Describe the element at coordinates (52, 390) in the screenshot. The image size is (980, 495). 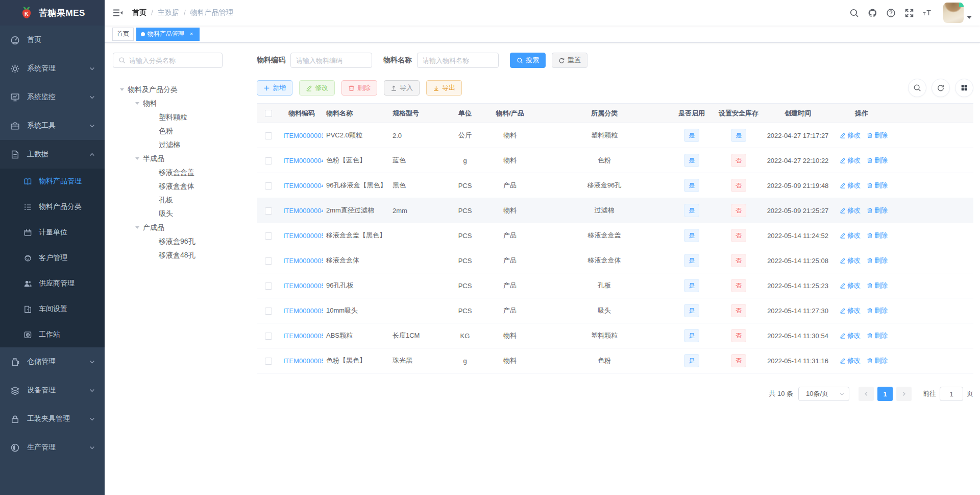
I see `sidebar-item-equipment-mgmt: 设备管理` at that location.